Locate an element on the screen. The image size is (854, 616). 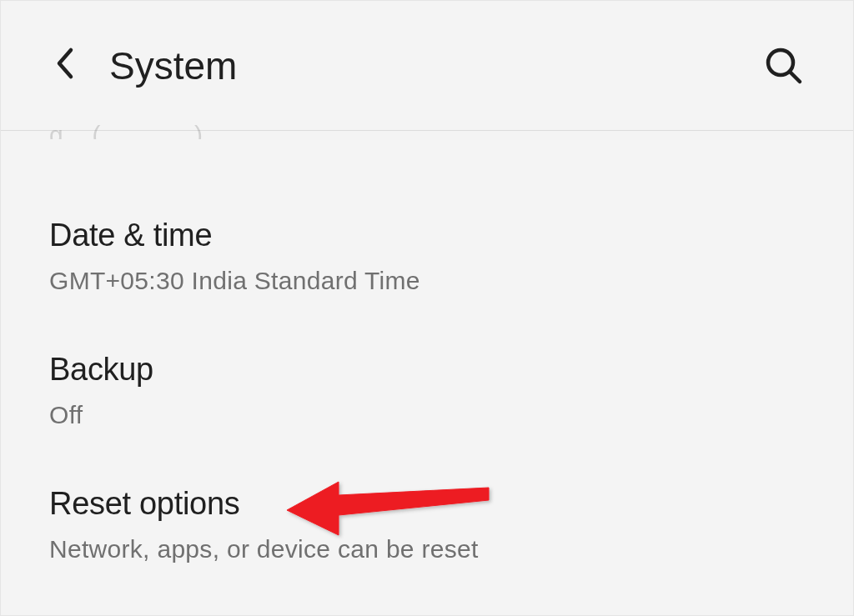
cutoff-subtitle: g ( ), is located at coordinates (427, 130).